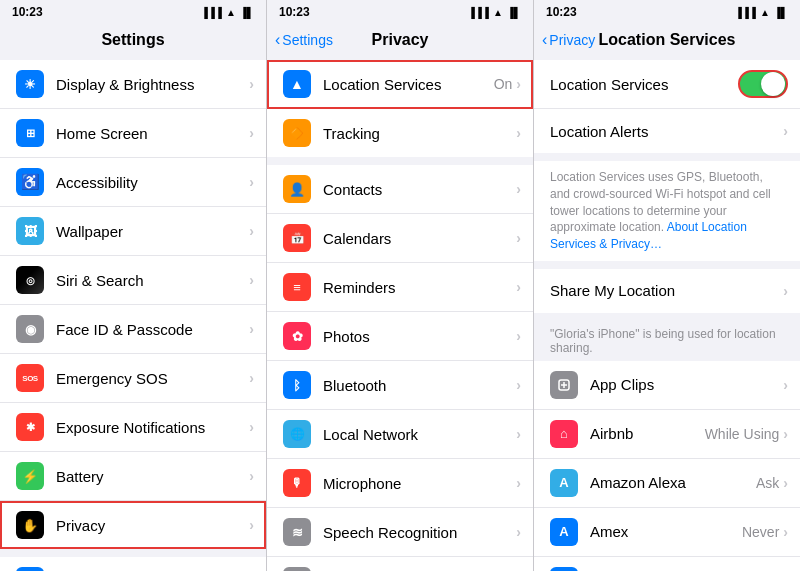  Describe the element at coordinates (133, 428) in the screenshot. I see `settings-item-exposure: ✱ Exposure Notifications ›` at that location.